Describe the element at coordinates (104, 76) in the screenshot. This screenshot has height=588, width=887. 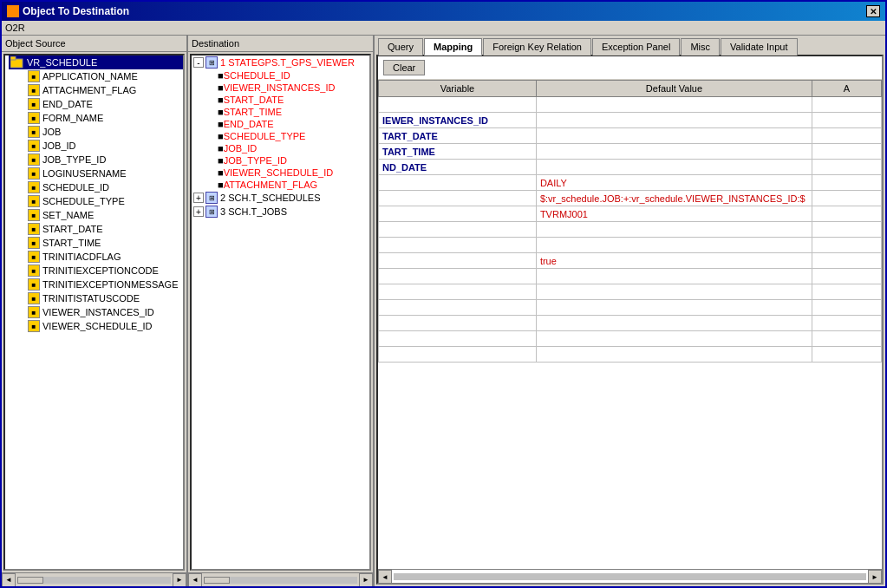
I see `list-item: ■ APPLICATION_NAME` at that location.